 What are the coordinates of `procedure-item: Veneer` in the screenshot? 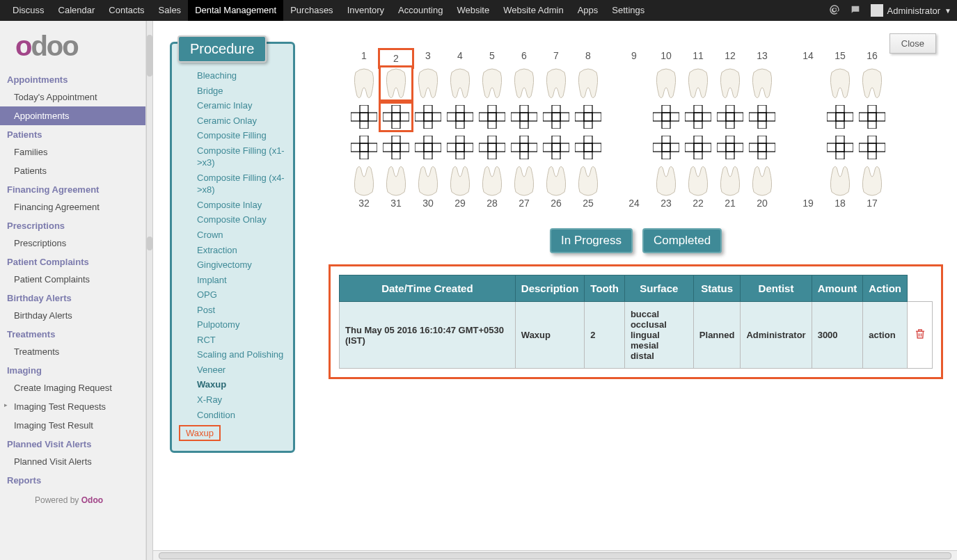 It's located at (242, 370).